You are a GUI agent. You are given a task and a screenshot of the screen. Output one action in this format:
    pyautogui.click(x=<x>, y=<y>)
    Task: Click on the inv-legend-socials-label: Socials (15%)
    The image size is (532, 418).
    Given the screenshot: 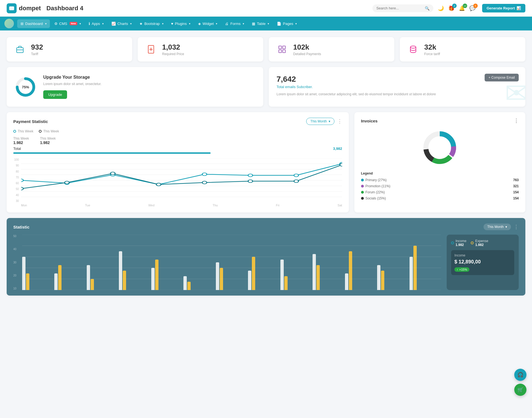 What is the action you would take?
    pyautogui.click(x=374, y=198)
    